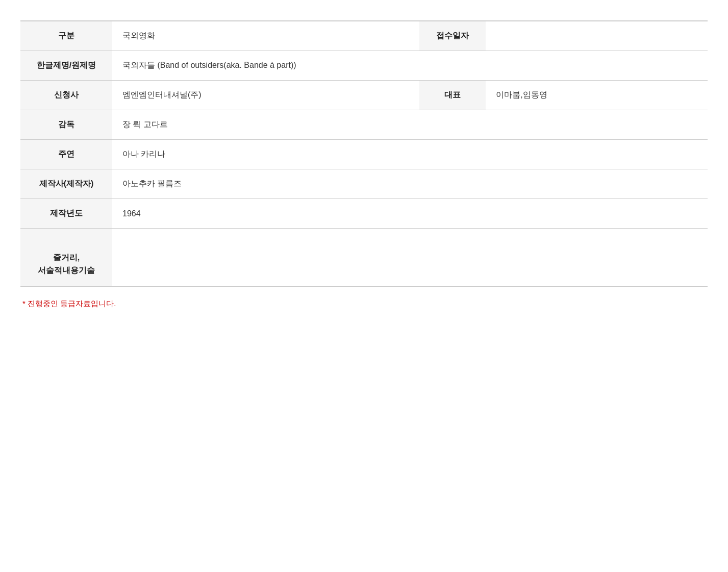 This screenshot has width=728, height=572. Describe the element at coordinates (266, 95) in the screenshot. I see `value-applicant: 엠엔엠인터내셔널(주)` at that location.